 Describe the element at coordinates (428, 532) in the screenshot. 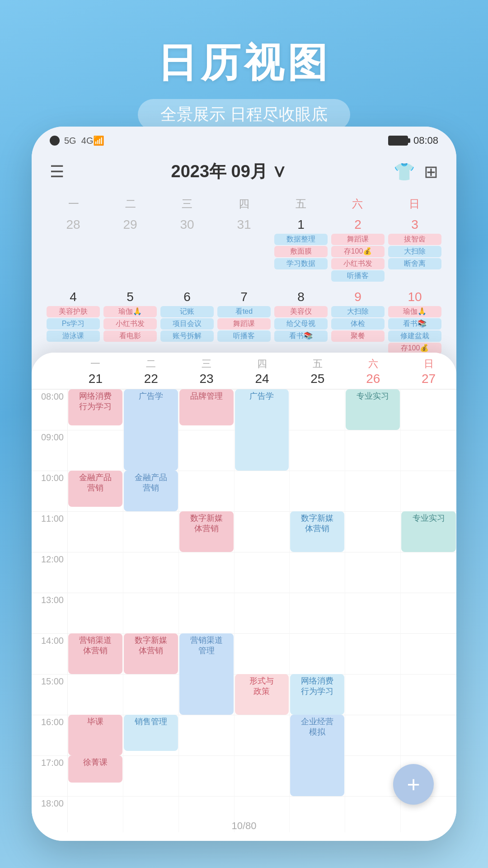

I see `event-spec-sun: 专业实习` at that location.